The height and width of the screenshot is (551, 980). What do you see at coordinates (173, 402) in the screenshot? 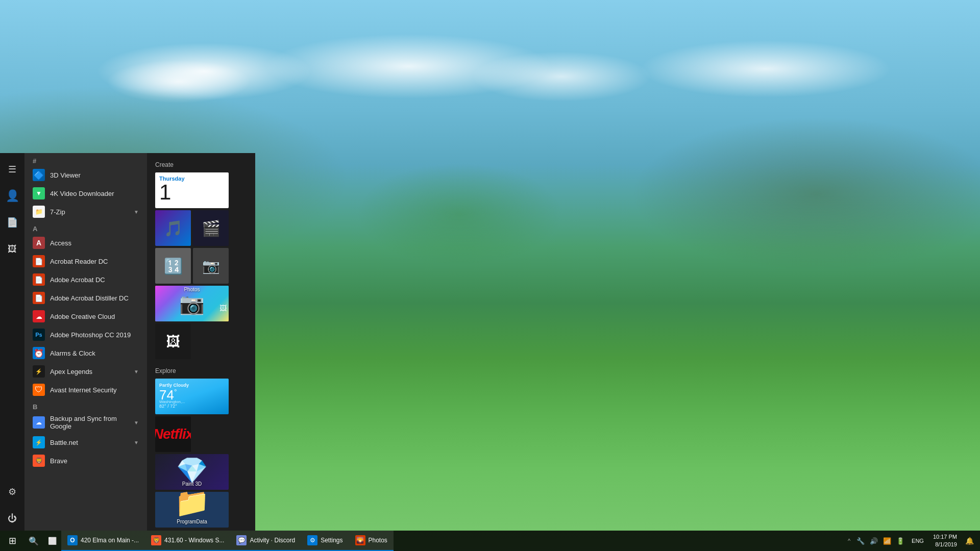
I see `weather-location: Washington,...` at bounding box center [173, 402].